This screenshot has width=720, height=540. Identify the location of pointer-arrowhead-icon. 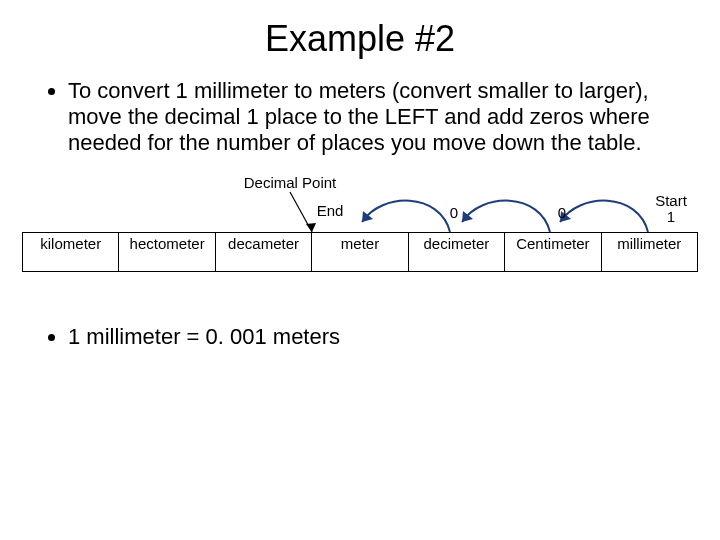
(311, 228).